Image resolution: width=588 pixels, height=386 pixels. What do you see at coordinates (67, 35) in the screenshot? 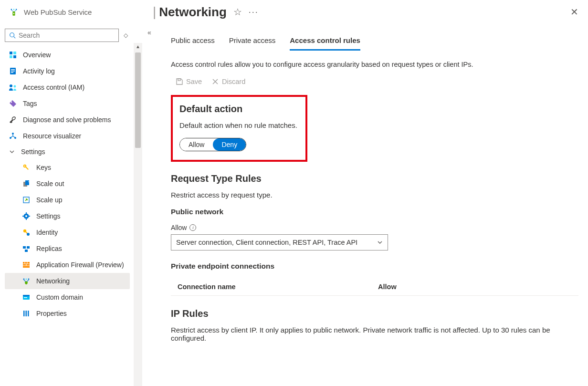
I see `search-input` at bounding box center [67, 35].